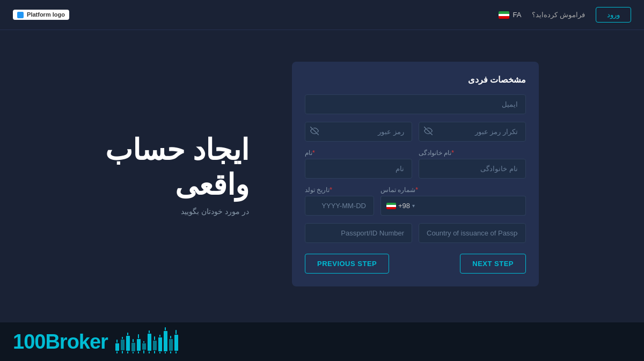 The height and width of the screenshot is (361, 644). Describe the element at coordinates (400, 206) in the screenshot. I see `phone-prefix-selector: +98 ▾` at that location.